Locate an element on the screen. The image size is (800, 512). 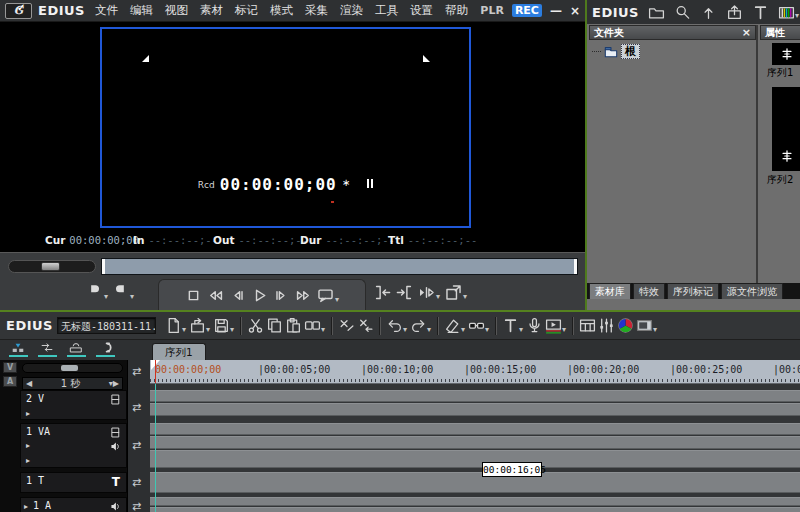
color-correction-button is located at coordinates (626, 326).